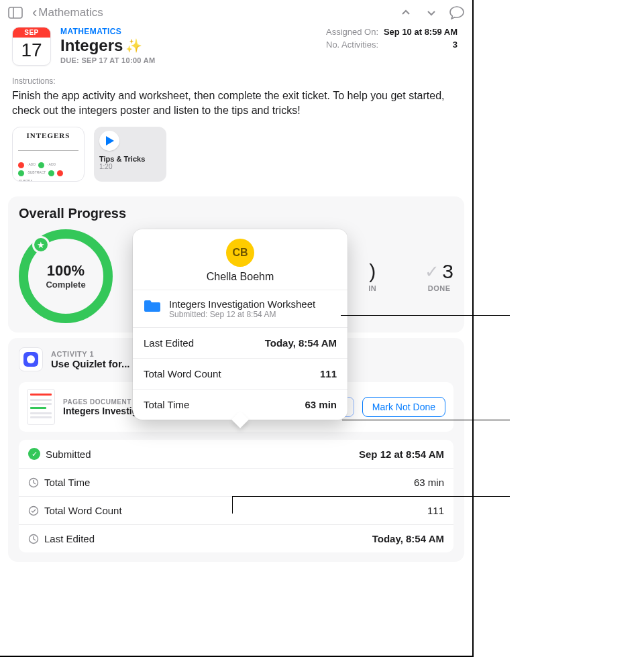  Describe the element at coordinates (401, 455) in the screenshot. I see `submitted-value: Sep 12 at 8:54 AM` at that location.